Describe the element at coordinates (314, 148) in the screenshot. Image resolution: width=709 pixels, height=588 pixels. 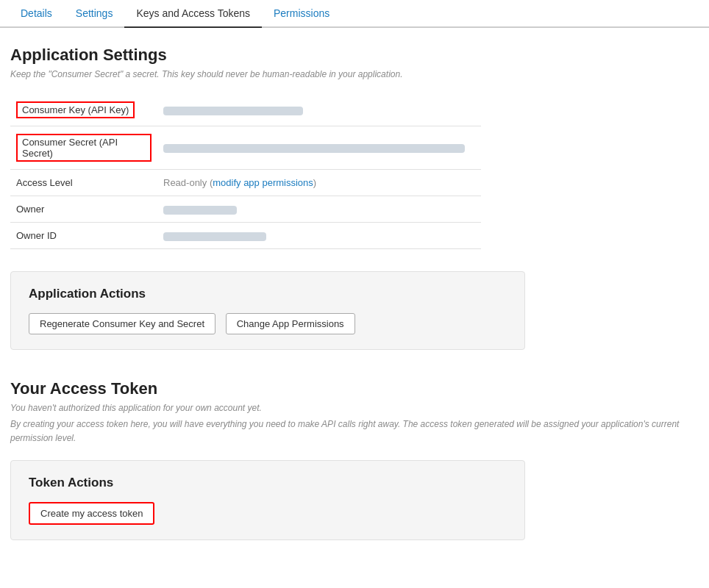
I see `consumer-secret-value` at that location.